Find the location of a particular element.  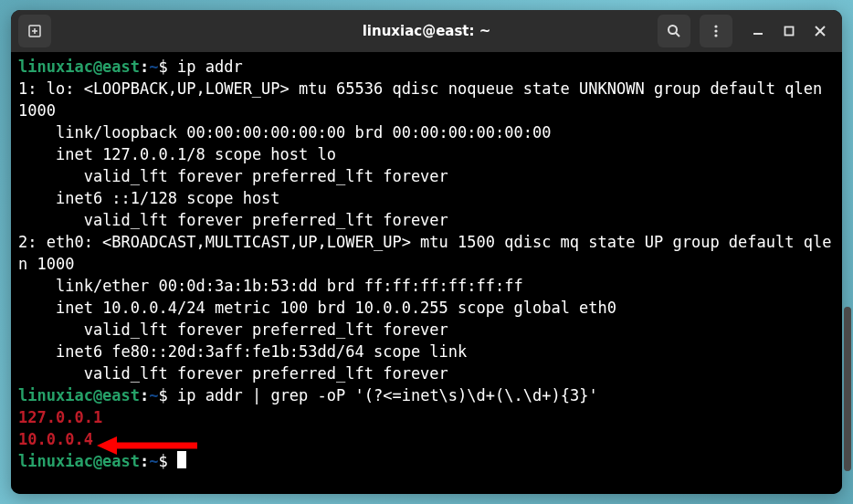

maximize-icon is located at coordinates (789, 31).